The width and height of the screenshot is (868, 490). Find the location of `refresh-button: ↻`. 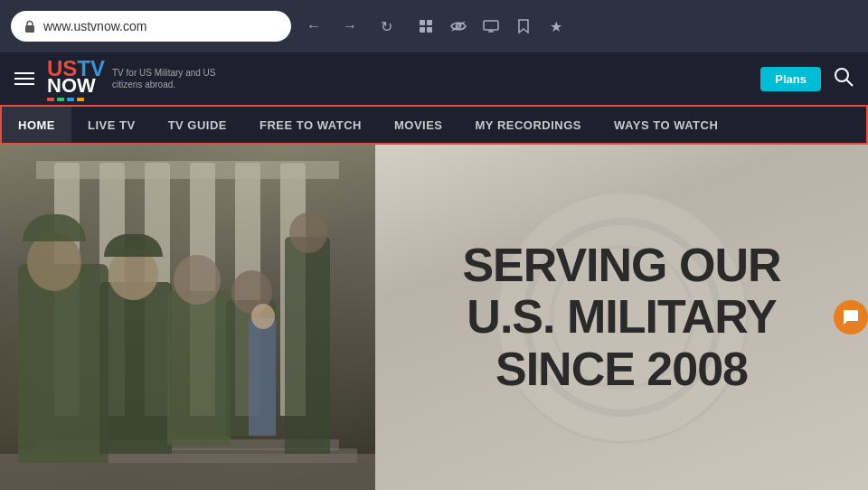

refresh-button: ↻ is located at coordinates (386, 26).